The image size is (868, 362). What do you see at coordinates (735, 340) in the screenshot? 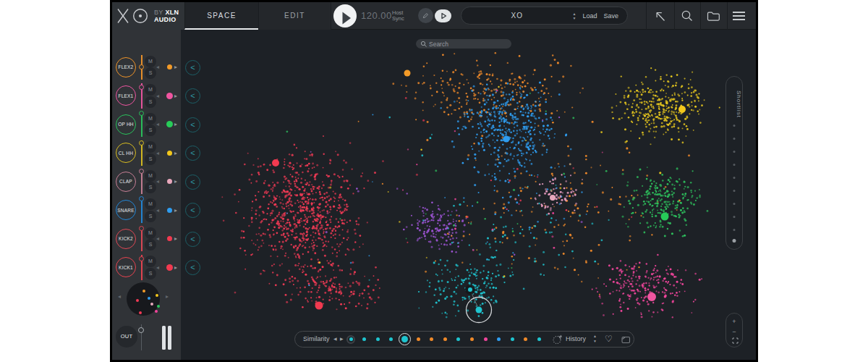
I see `fullscreen-icon` at bounding box center [735, 340].